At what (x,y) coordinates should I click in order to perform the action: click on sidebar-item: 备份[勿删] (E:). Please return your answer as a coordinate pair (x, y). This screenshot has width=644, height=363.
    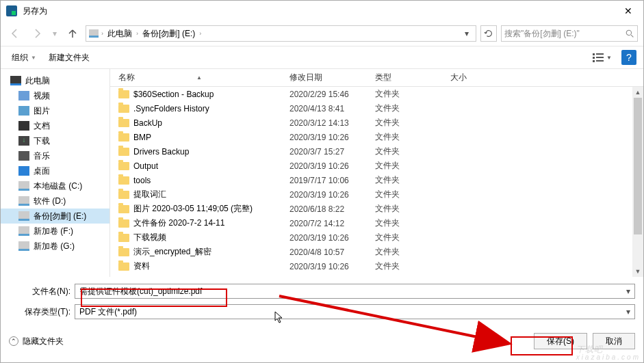
    Looking at the image, I should click on (55, 216).